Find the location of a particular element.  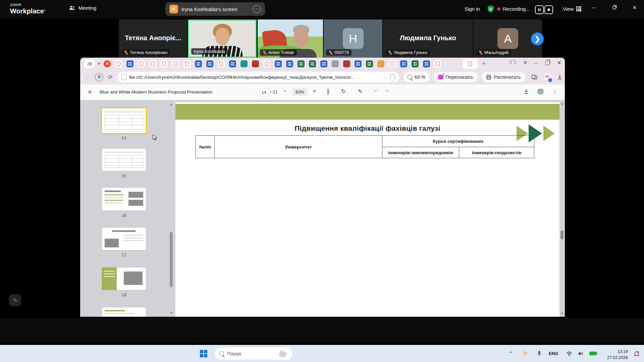

downloads-icon is located at coordinates (560, 77).